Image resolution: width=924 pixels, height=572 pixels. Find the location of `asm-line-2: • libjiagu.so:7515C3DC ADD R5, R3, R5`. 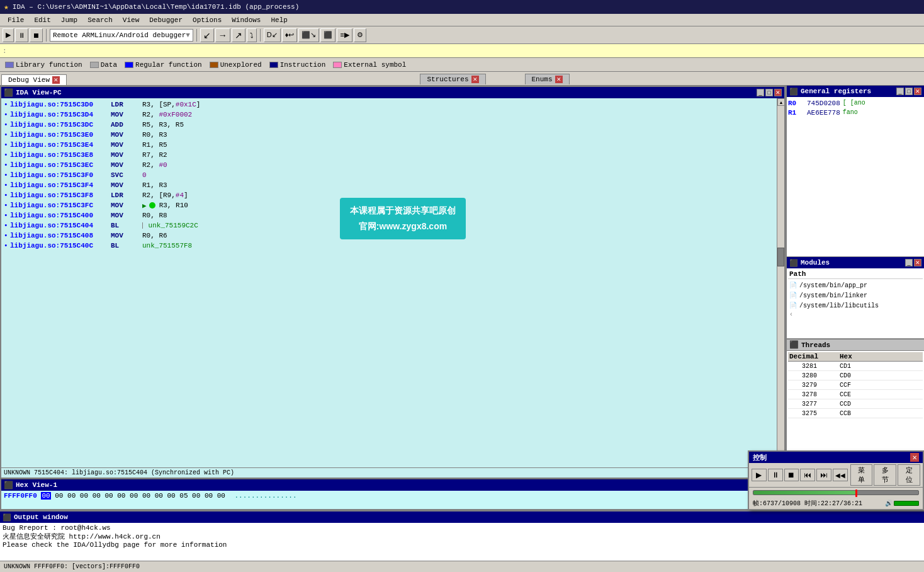

asm-line-2: • libjiagu.so:7515C3DC ADD R5, R3, R5 is located at coordinates (389, 125).